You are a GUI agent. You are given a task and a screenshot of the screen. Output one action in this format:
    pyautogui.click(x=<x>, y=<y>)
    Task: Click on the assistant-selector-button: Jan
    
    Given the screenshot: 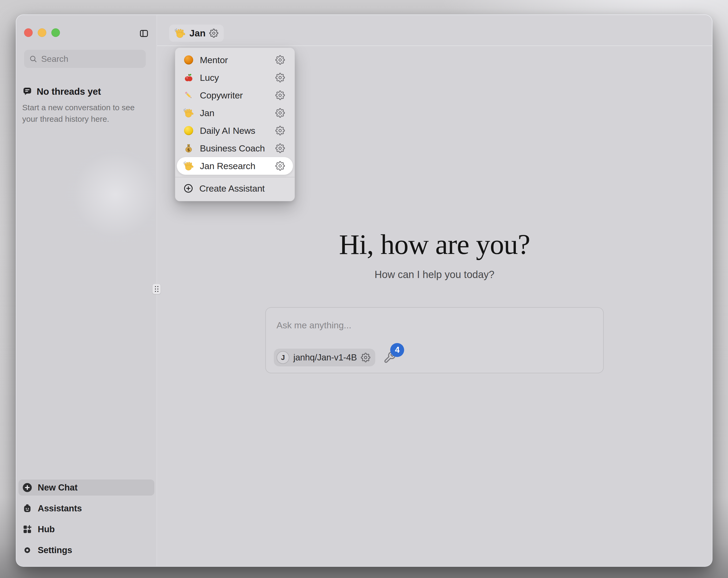 What is the action you would take?
    pyautogui.click(x=197, y=33)
    